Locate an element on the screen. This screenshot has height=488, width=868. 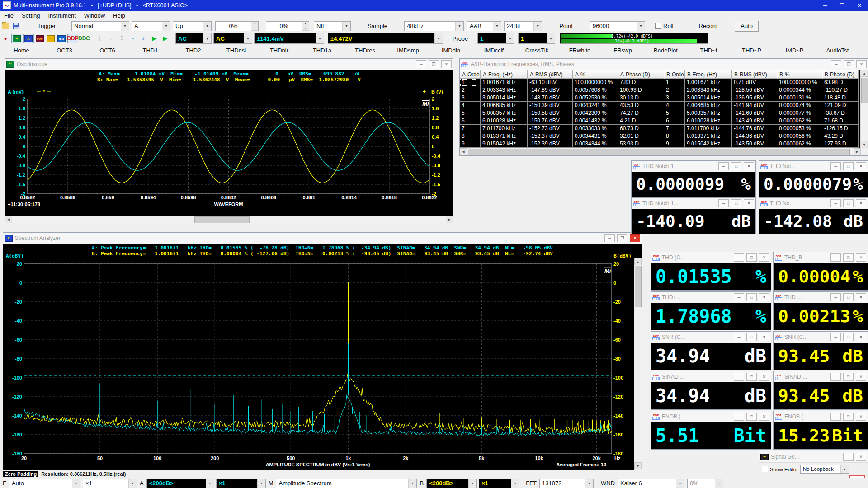
harmonics-vscrollbar: ▲▼ is located at coordinates (864, 109).